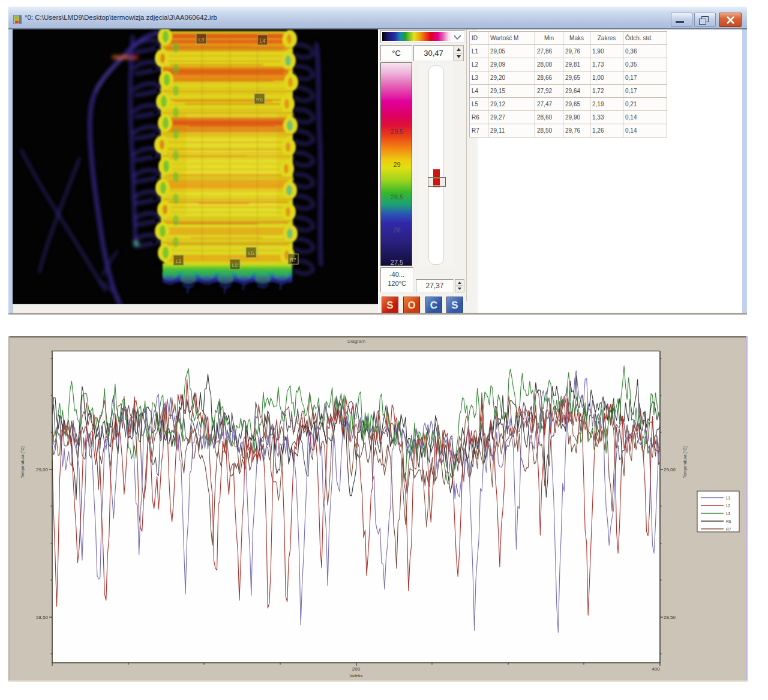  I want to click on svg-text: 200, so click(356, 669).